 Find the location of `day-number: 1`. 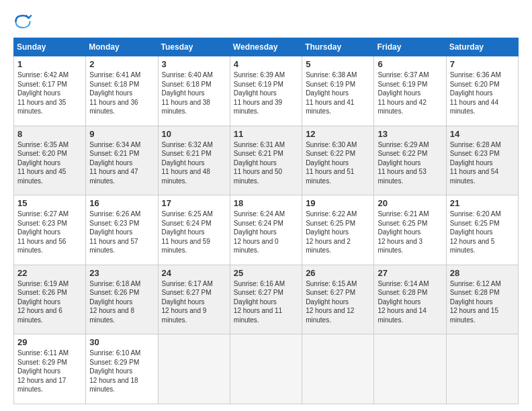

day-number: 1 is located at coordinates (50, 64).